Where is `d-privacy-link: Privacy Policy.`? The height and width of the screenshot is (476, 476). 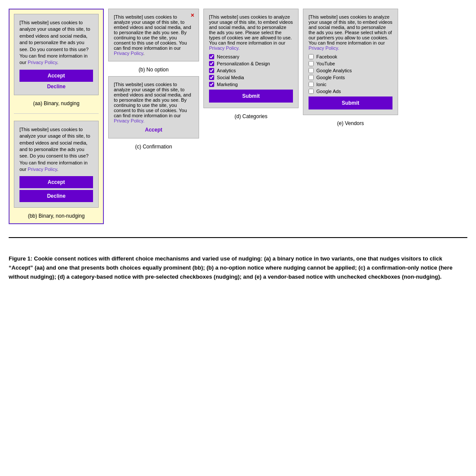 d-privacy-link: Privacy Policy. is located at coordinates (224, 48).